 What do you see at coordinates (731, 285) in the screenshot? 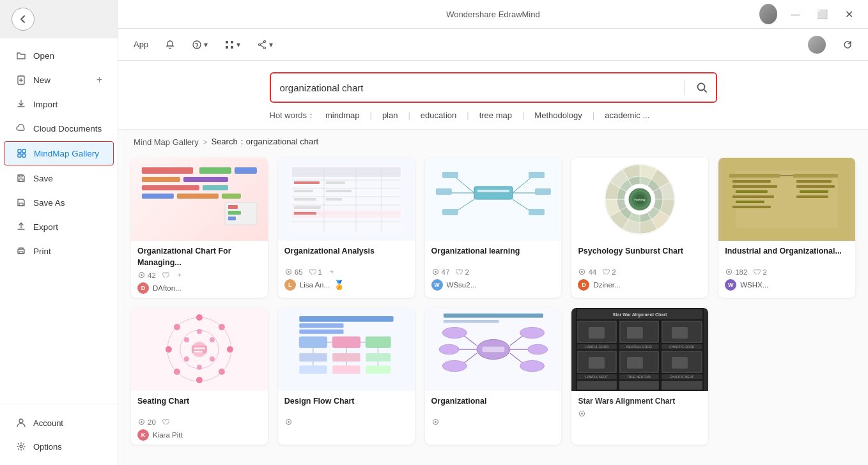
I see `author-avatar-5: W` at bounding box center [731, 285].